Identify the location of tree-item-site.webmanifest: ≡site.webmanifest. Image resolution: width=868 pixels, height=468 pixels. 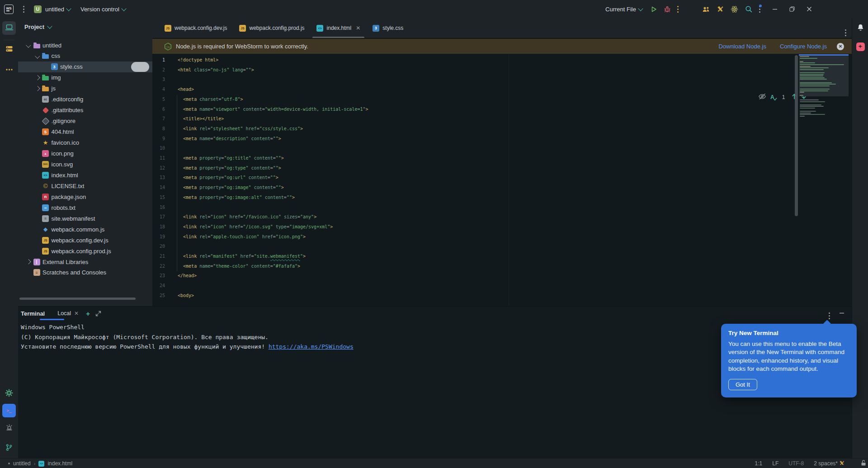
(85, 218).